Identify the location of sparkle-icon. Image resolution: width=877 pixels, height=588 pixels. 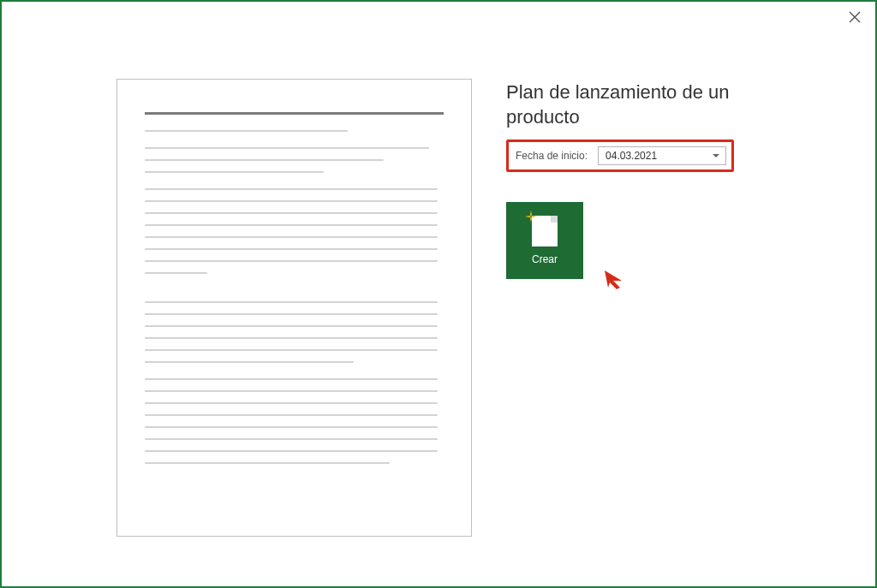
(531, 217).